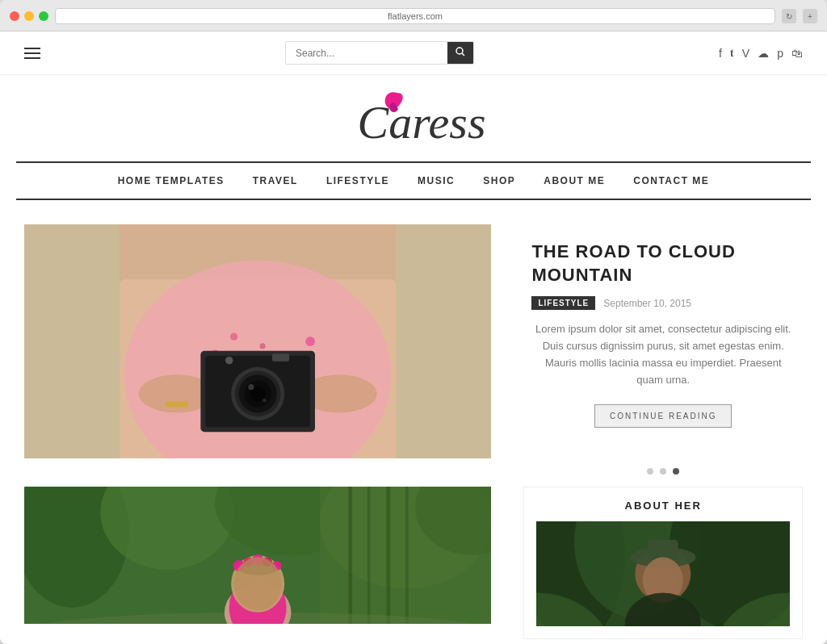 The height and width of the screenshot is (644, 827). I want to click on traffic-lights, so click(29, 16).